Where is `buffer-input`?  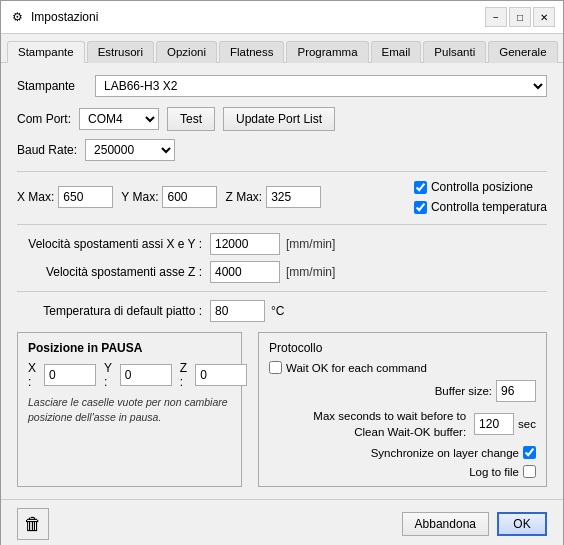 buffer-input is located at coordinates (516, 391).